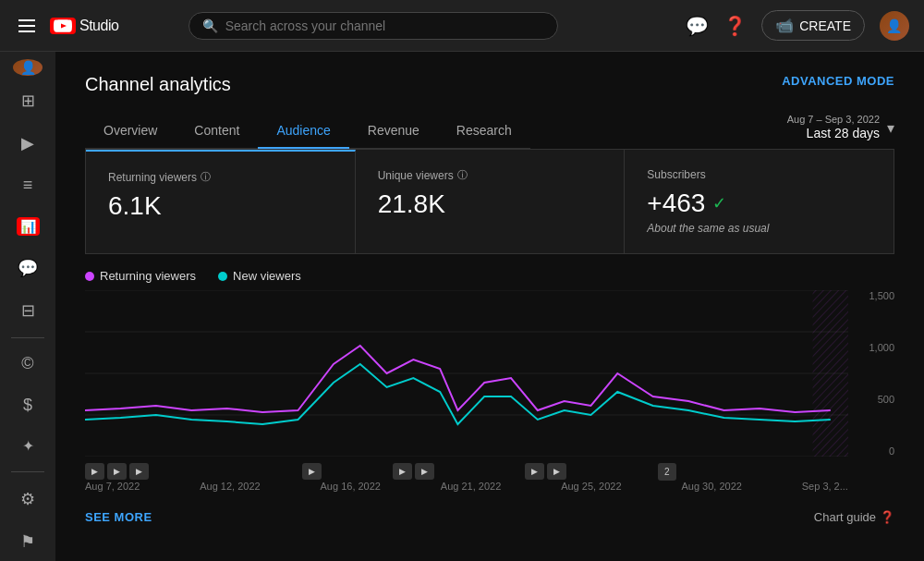  What do you see at coordinates (403, 471) in the screenshot?
I see `video-marker-5: ▶` at bounding box center [403, 471].